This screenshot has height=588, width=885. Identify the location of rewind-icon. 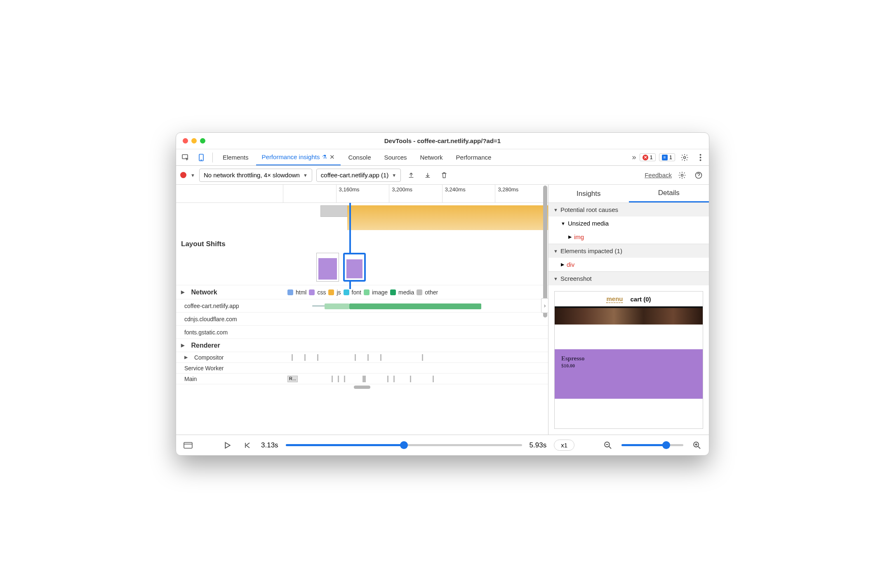
(247, 445).